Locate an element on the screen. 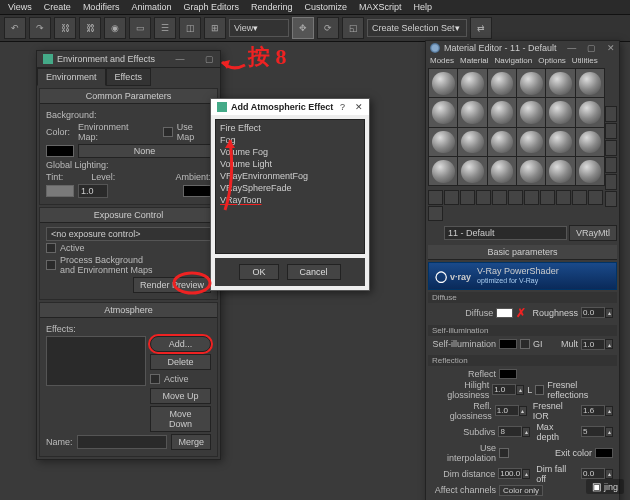 The width and height of the screenshot is (630, 500). atmos-titlebar: Add Atmospheric Effect ? ✕ is located at coordinates (290, 107).